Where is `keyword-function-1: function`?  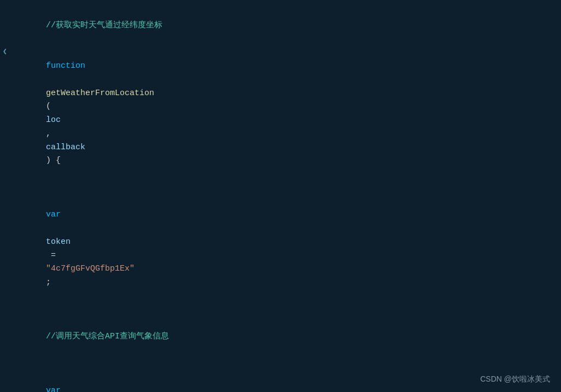
keyword-function-1: function is located at coordinates (66, 66).